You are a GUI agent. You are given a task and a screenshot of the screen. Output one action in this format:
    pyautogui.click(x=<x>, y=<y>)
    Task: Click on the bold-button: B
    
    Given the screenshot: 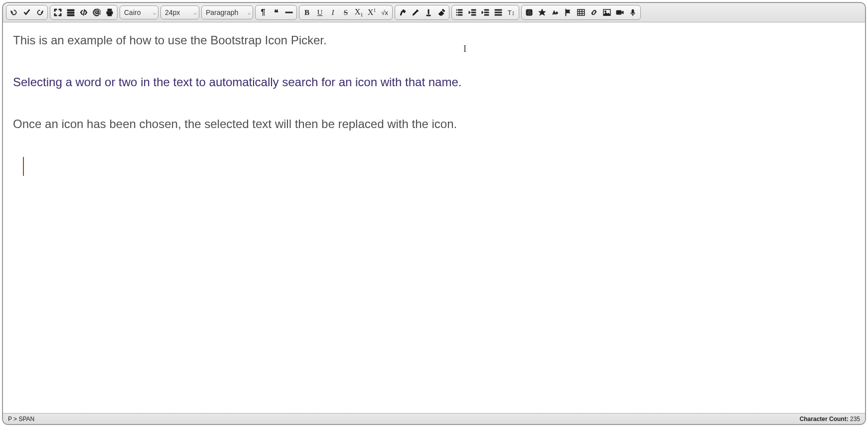 What is the action you would take?
    pyautogui.click(x=307, y=12)
    